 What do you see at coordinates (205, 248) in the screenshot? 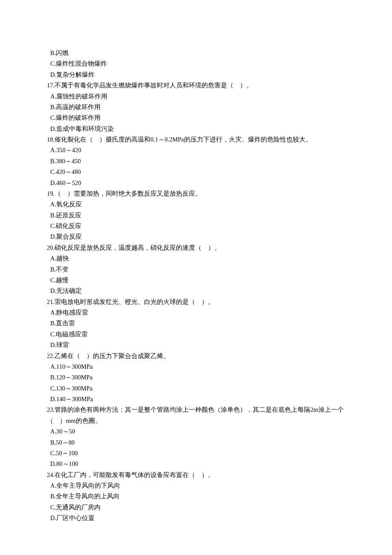
I see `question-text: 20.硝化反应是放热反应，温度越高，硝化反应的速度（ ）。` at bounding box center [205, 248].